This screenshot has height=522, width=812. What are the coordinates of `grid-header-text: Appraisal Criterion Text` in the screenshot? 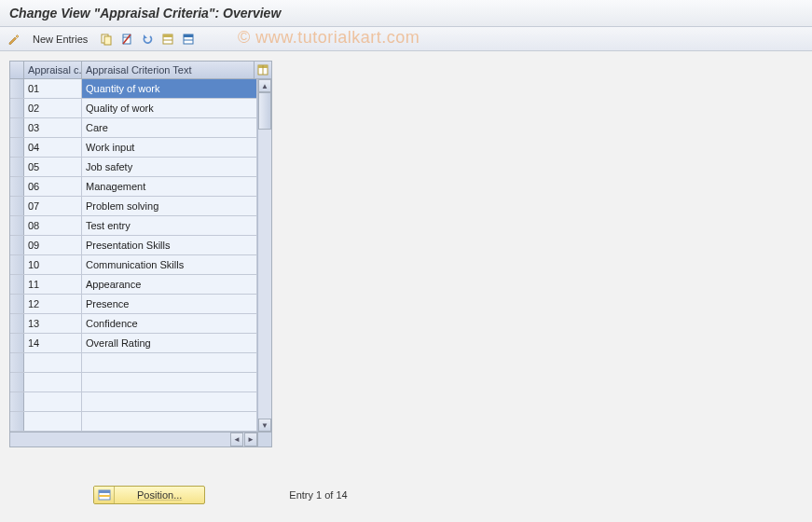 It's located at (168, 70).